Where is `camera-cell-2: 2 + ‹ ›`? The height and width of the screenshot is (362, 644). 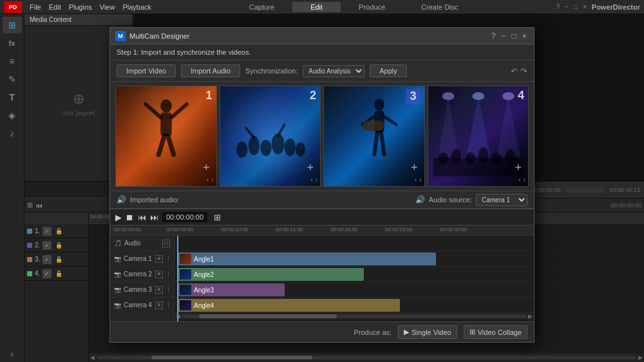
camera-cell-2: 2 + ‹ › is located at coordinates (270, 137).